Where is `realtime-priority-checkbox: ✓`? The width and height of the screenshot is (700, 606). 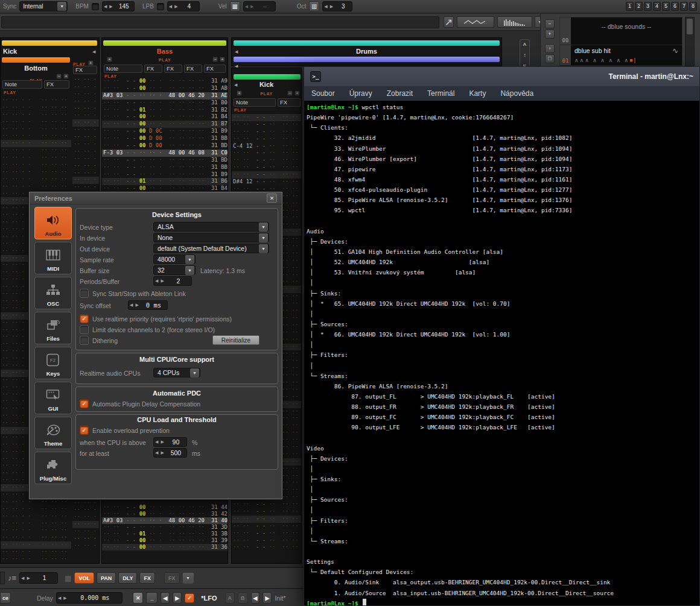
realtime-priority-checkbox: ✓ is located at coordinates (84, 318).